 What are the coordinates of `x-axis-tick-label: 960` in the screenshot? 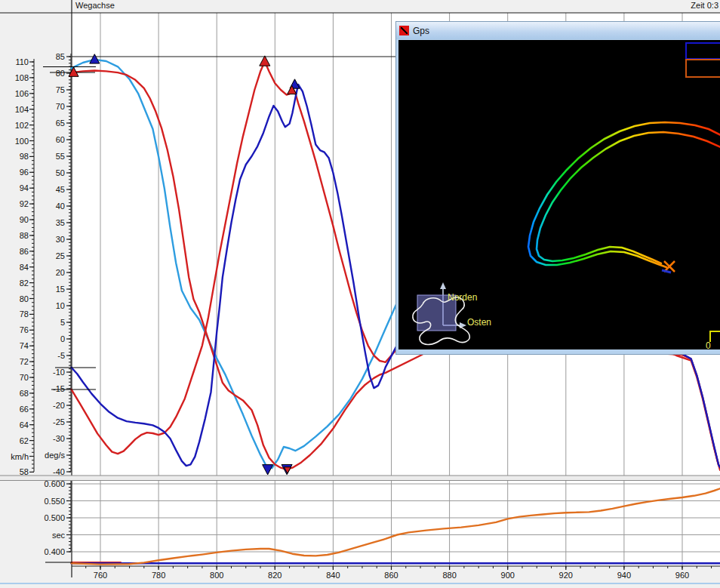 It's located at (682, 575).